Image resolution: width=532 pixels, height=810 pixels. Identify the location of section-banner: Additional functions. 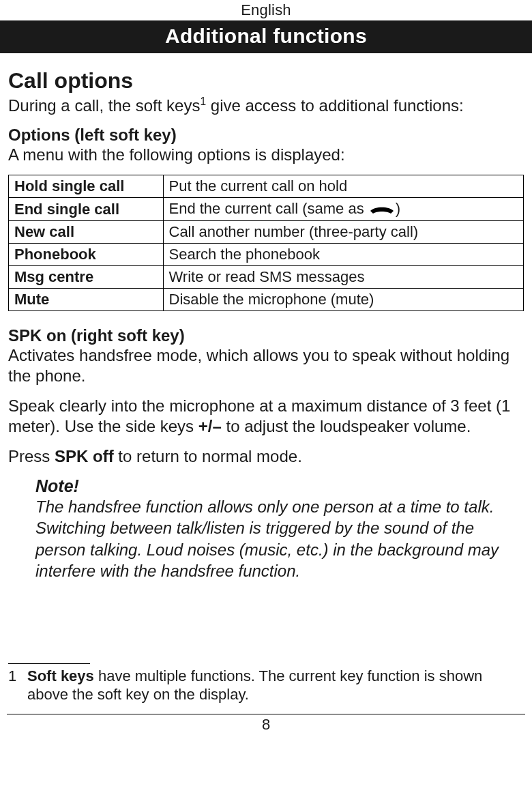
(266, 37).